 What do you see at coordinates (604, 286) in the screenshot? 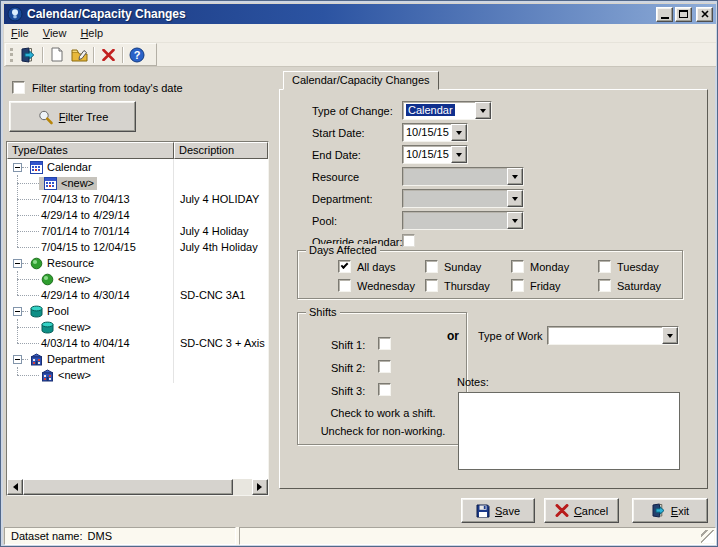
I see `saturday-checkbox` at bounding box center [604, 286].